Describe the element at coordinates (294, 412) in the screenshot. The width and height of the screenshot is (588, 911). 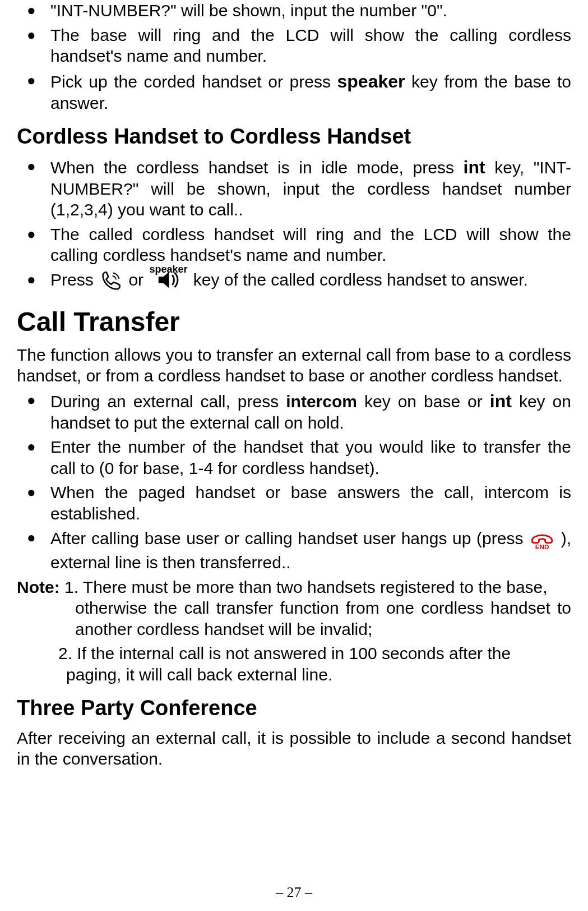
I see `bullet-during-external: During an external call, press intercom …` at that location.